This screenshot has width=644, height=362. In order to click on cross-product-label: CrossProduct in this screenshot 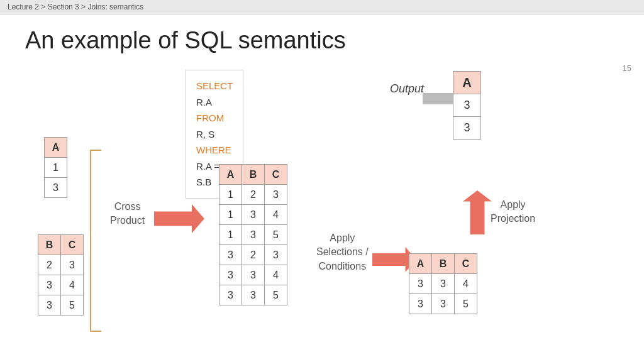, I will do `click(127, 214)`.